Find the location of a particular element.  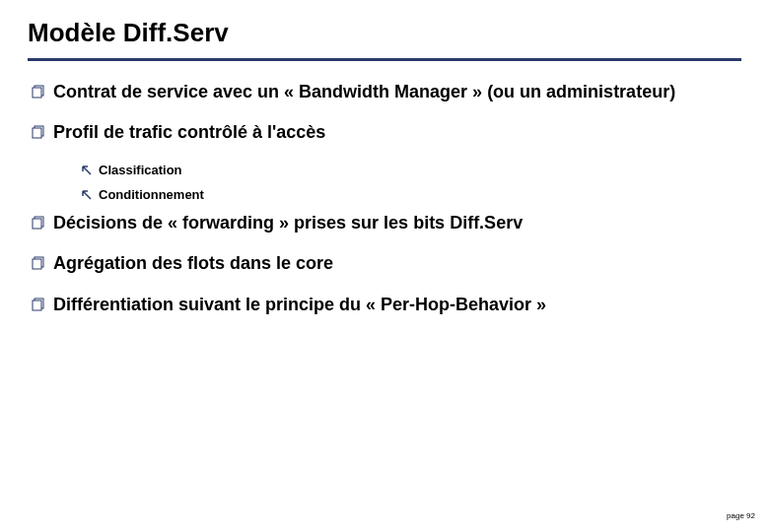

list-sub-item-text: Classification is located at coordinates (140, 169).